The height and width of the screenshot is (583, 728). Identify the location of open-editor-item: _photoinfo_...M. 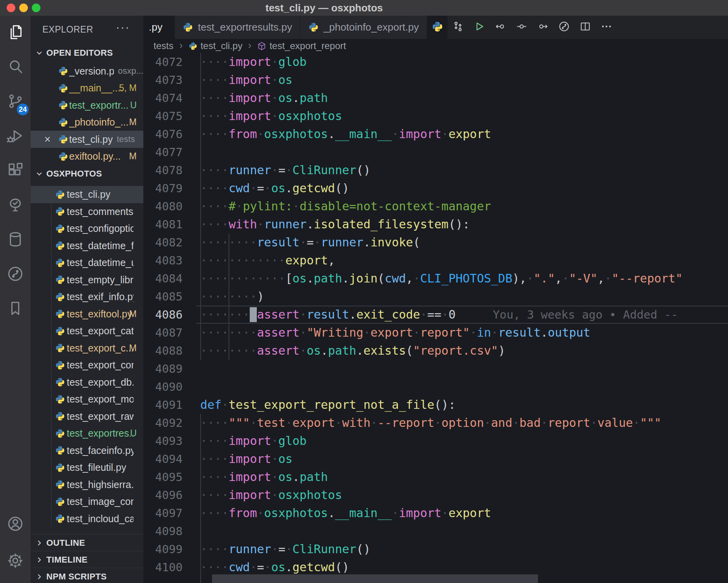
(87, 122).